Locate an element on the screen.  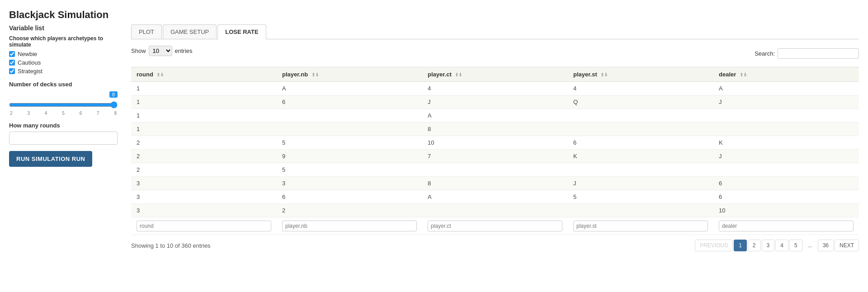
cell-dealer: K is located at coordinates (786, 143).